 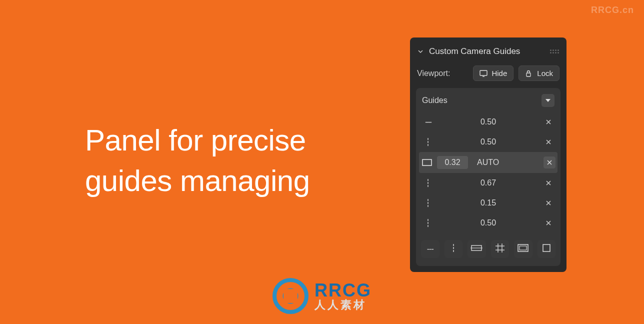 I want to click on add-square-guide-button, so click(x=547, y=249).